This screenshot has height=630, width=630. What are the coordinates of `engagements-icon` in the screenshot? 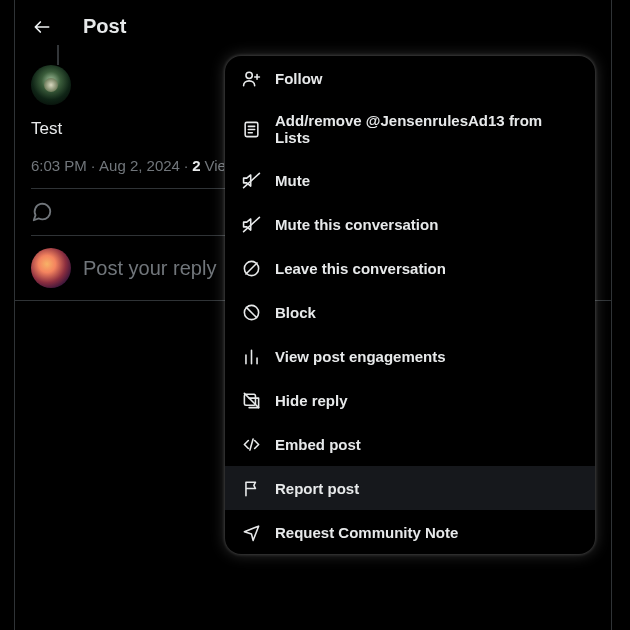 It's located at (251, 356).